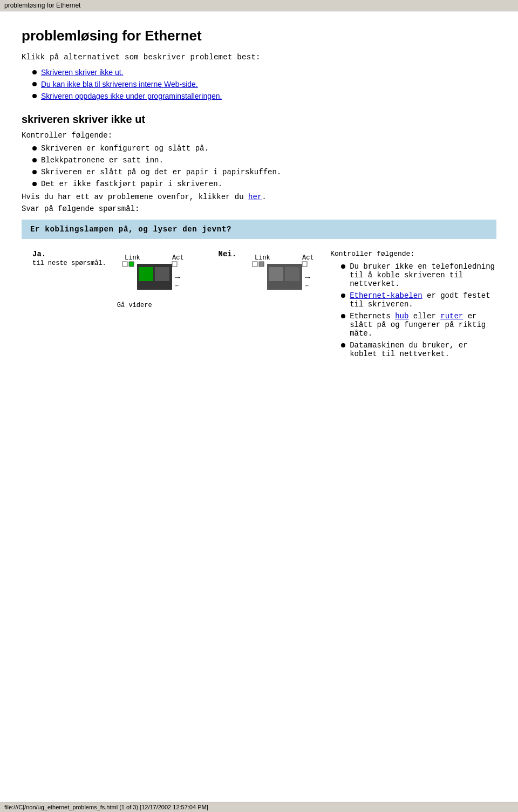 The width and height of the screenshot is (518, 812). I want to click on question-text: Er koblingslampen på, og lyser den jevnt…, so click(131, 229).